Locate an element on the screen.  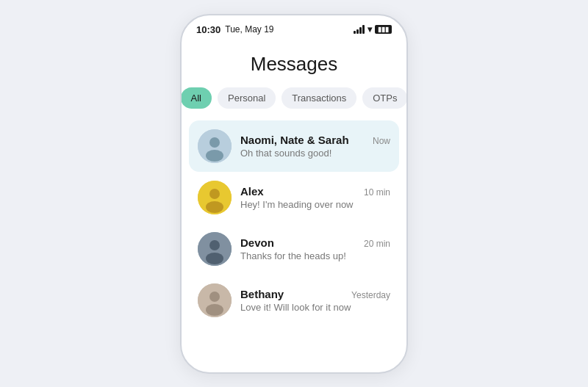
filter-tab-all: All is located at coordinates (197, 98).